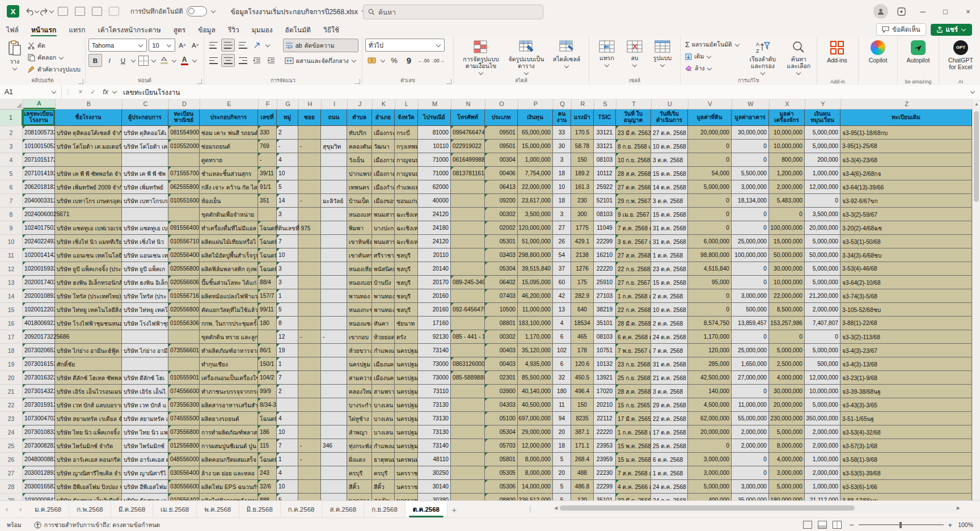 The image size is (980, 531). I want to click on insert-function-icon: fx, so click(105, 92).